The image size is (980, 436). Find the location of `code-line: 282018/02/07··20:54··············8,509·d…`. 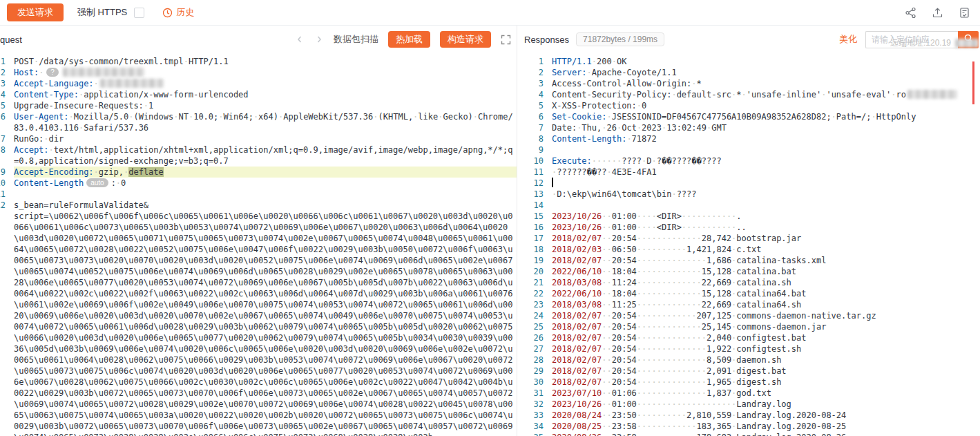

code-line: 282018/02/07··20:54··············8,509·d… is located at coordinates (752, 360).